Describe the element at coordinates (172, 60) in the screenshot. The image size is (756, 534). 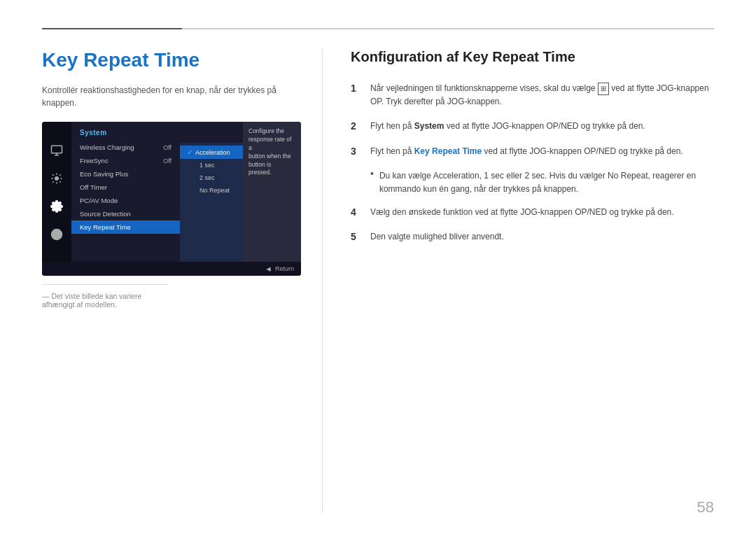
I see `page-title: Key Repeat Time` at that location.